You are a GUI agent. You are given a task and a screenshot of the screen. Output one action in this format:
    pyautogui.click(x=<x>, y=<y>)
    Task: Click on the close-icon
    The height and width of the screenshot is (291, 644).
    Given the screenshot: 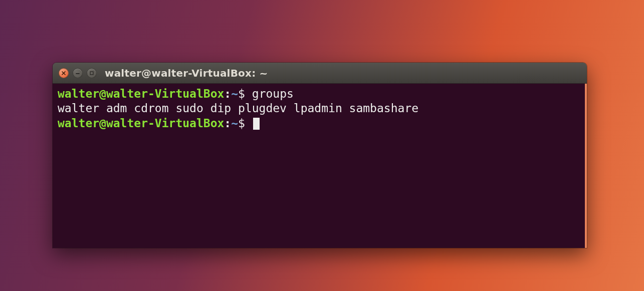 What is the action you would take?
    pyautogui.click(x=64, y=73)
    